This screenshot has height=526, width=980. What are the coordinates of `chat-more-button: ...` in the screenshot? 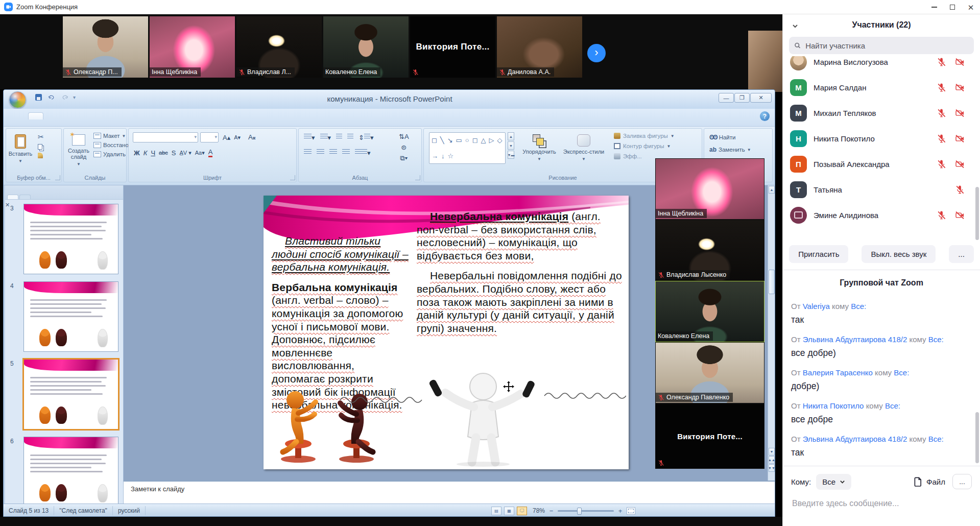 It's located at (962, 482).